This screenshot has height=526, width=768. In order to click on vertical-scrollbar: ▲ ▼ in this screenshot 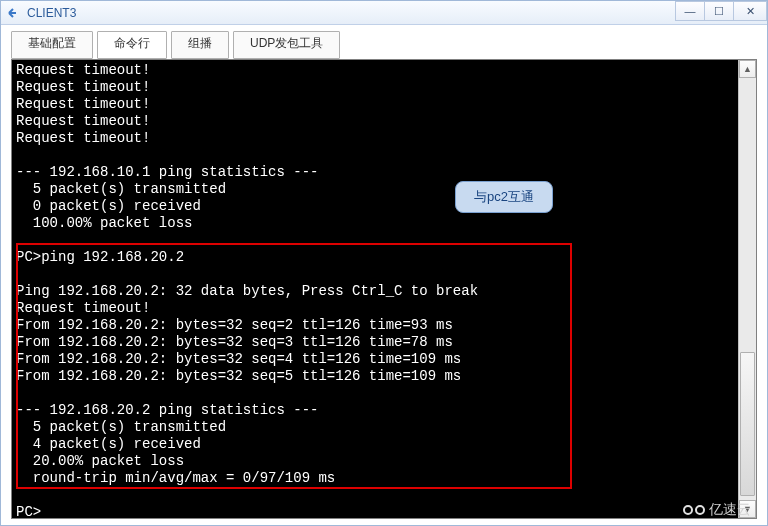, I will do `click(747, 289)`.